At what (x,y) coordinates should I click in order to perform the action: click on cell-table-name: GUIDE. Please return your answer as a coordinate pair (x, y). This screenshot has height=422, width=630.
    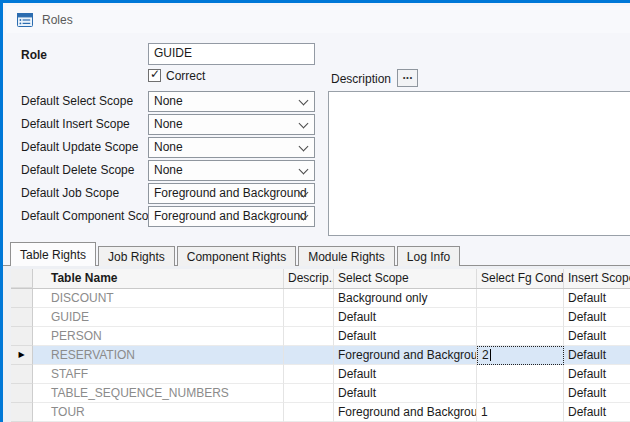
    Looking at the image, I should click on (158, 318).